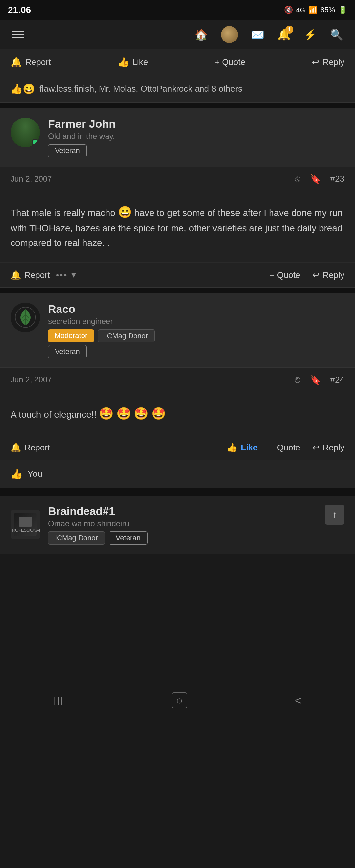 The image size is (355, 868). What do you see at coordinates (77, 538) in the screenshot?
I see `braindead-icmag-badge: ICMag Donor` at bounding box center [77, 538].